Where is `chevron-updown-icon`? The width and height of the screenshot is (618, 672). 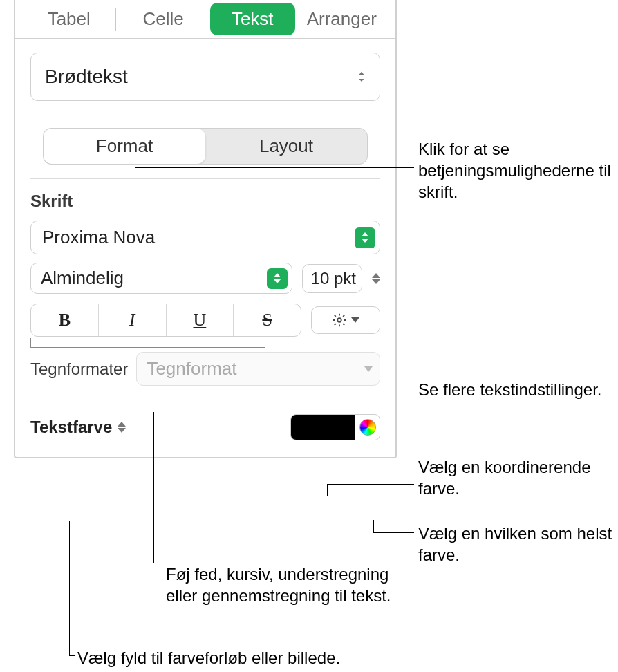
chevron-updown-icon is located at coordinates (122, 427).